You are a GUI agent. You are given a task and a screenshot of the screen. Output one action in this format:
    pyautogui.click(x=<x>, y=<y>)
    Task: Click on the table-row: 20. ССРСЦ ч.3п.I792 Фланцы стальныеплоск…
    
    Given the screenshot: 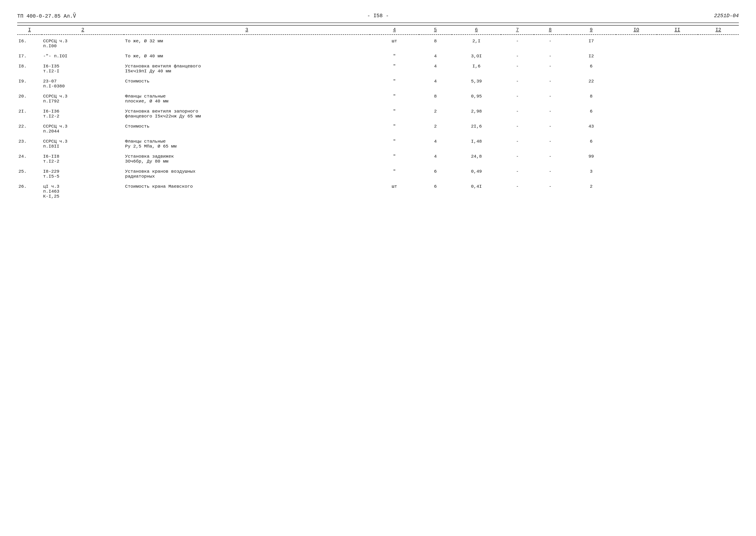 What is the action you would take?
    pyautogui.click(x=378, y=98)
    